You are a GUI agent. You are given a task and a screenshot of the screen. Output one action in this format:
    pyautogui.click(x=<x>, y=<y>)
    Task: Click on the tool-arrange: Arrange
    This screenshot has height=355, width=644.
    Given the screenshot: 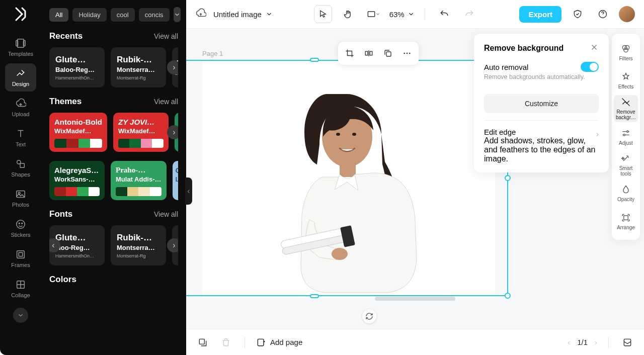 What is the action you would take?
    pyautogui.click(x=626, y=221)
    